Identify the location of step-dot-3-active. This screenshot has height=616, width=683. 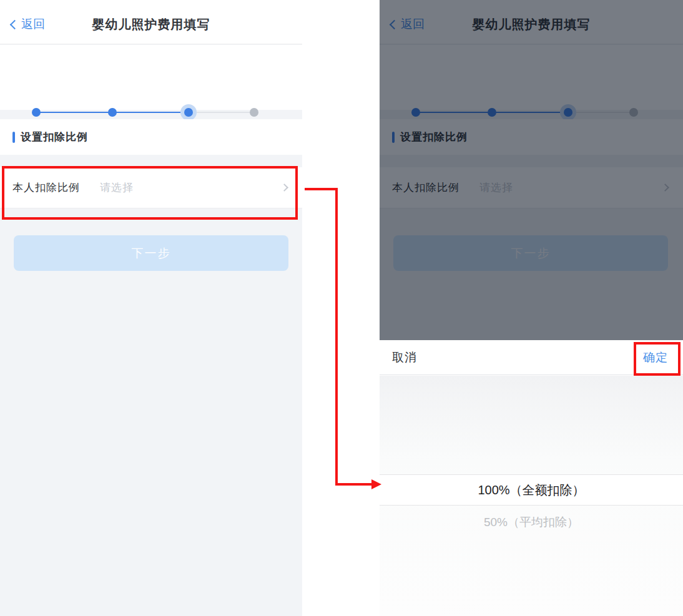
(189, 112).